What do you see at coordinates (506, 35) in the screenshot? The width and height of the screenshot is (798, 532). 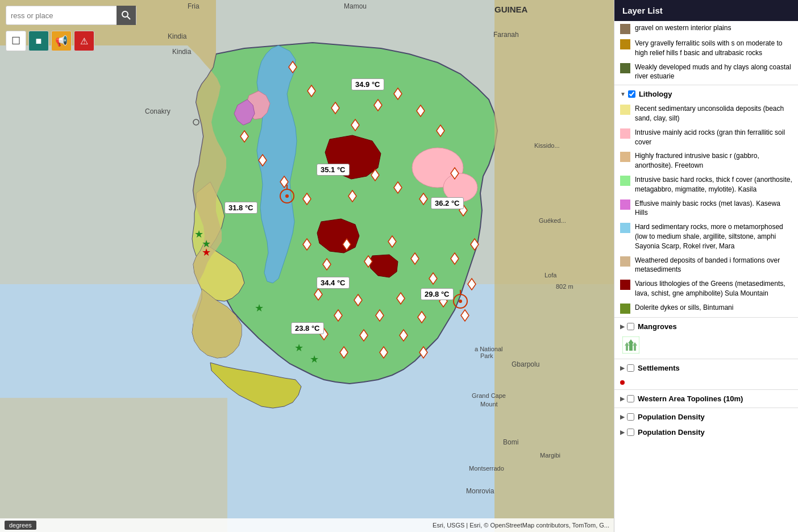 I see `svg-text: Faranah` at bounding box center [506, 35].